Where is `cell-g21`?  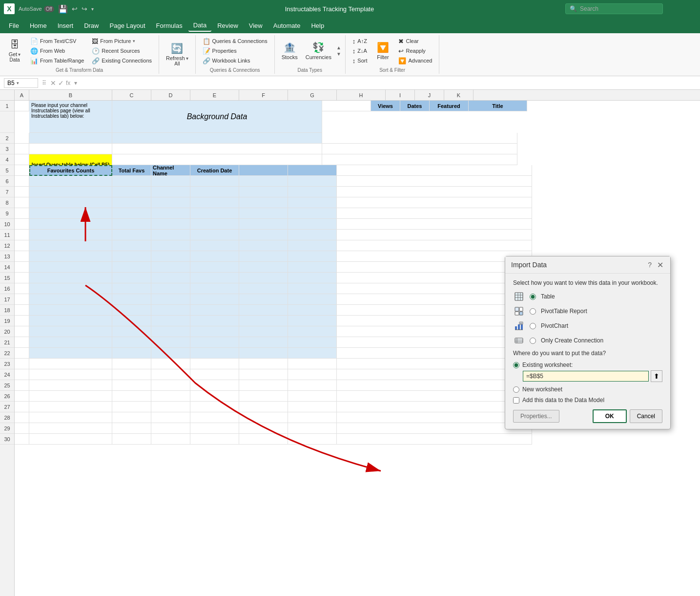
cell-g21 is located at coordinates (312, 342).